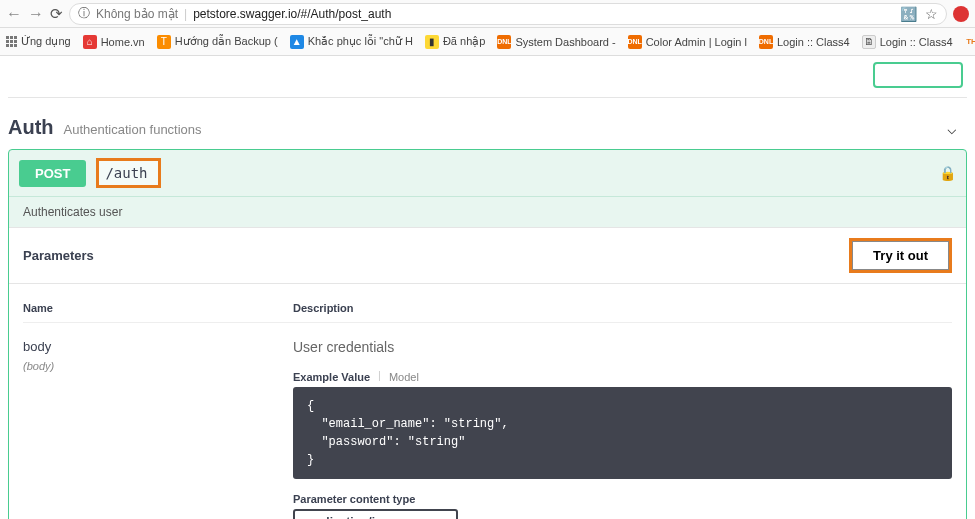 The width and height of the screenshot is (975, 519). Describe the element at coordinates (352, 42) in the screenshot. I see `bookmark-item: ▲Khắc phục lỗi "chữ H` at that location.